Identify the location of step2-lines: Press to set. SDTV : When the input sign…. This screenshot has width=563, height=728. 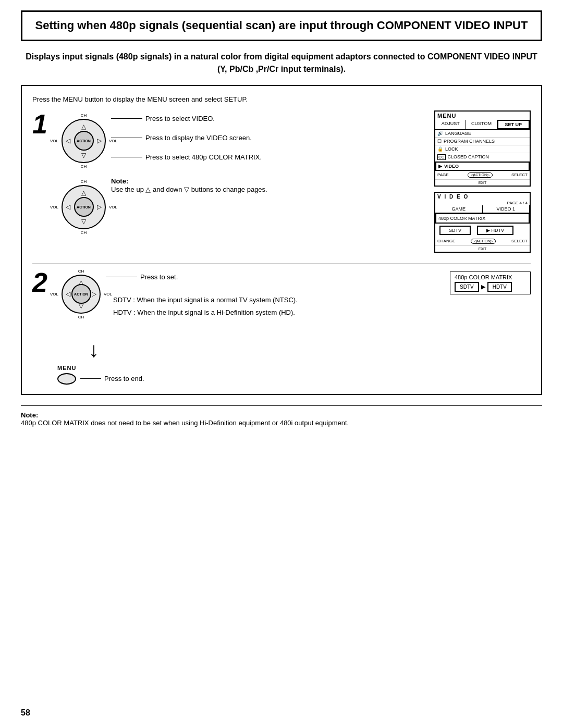
(273, 293).